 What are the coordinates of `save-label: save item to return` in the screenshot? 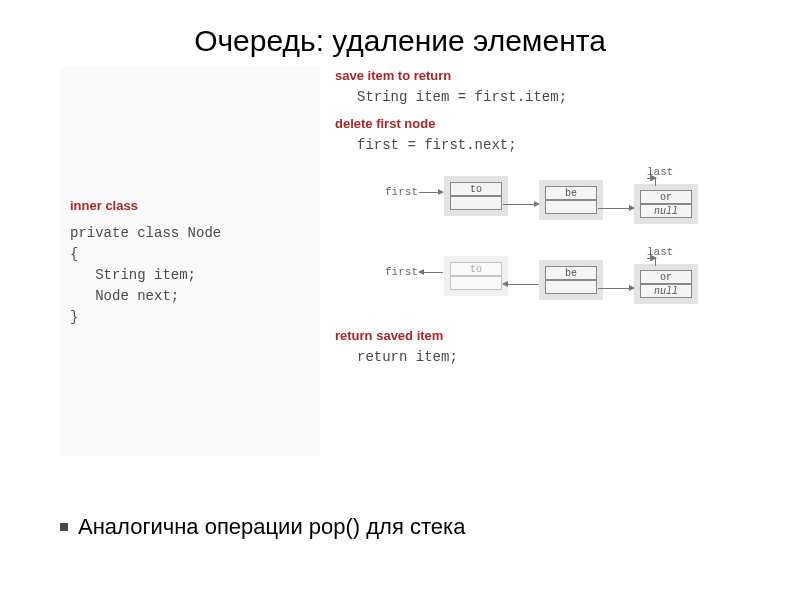 It's located at (538, 76).